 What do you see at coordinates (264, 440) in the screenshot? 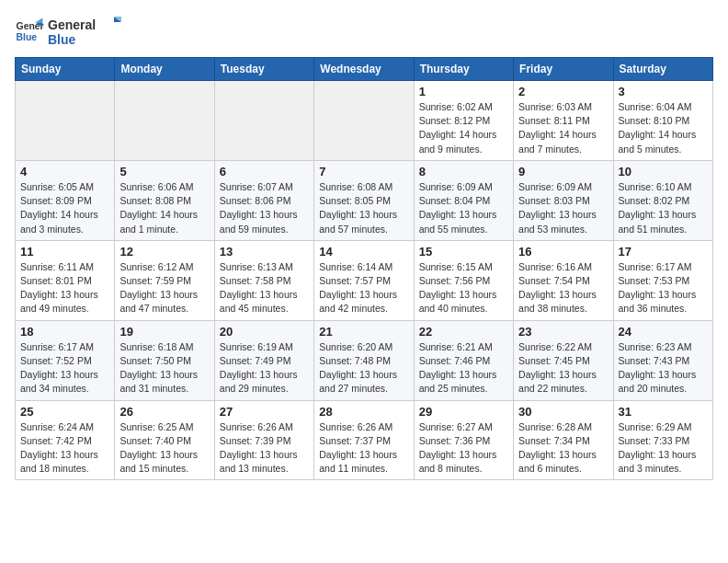
I see `calendar-cell: 27Sunrise: 6:26 AM Sunset: 7:39 PM Dayli…` at bounding box center [264, 440].